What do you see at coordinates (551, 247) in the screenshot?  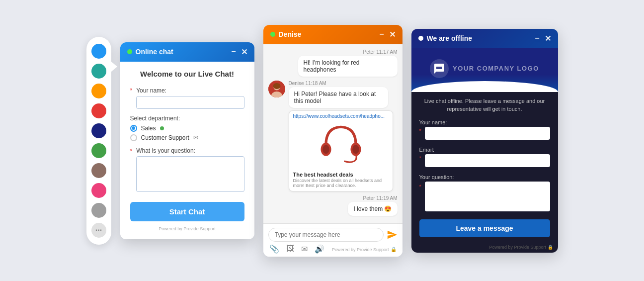 I see `offline-lock-icon: 🔒` at bounding box center [551, 247].